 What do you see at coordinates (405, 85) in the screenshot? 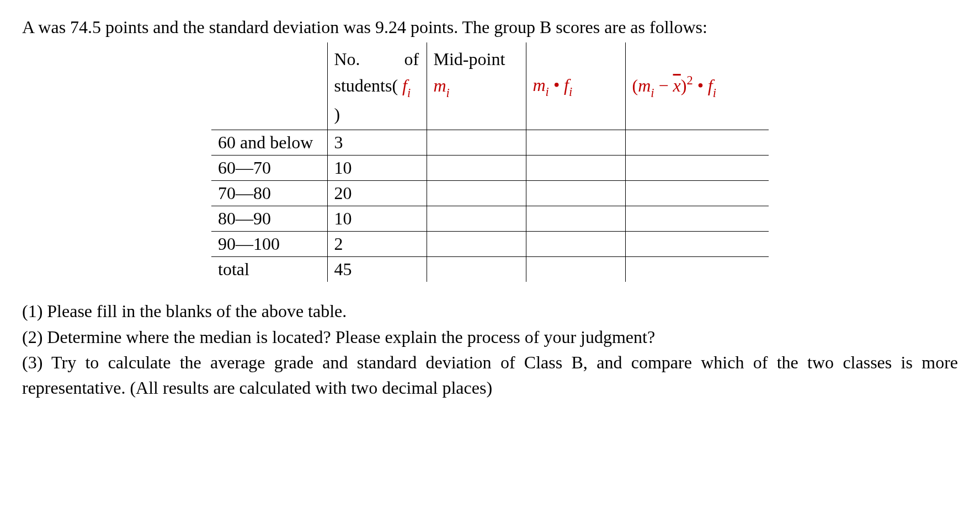
I see `fi-letter: f` at bounding box center [405, 85].